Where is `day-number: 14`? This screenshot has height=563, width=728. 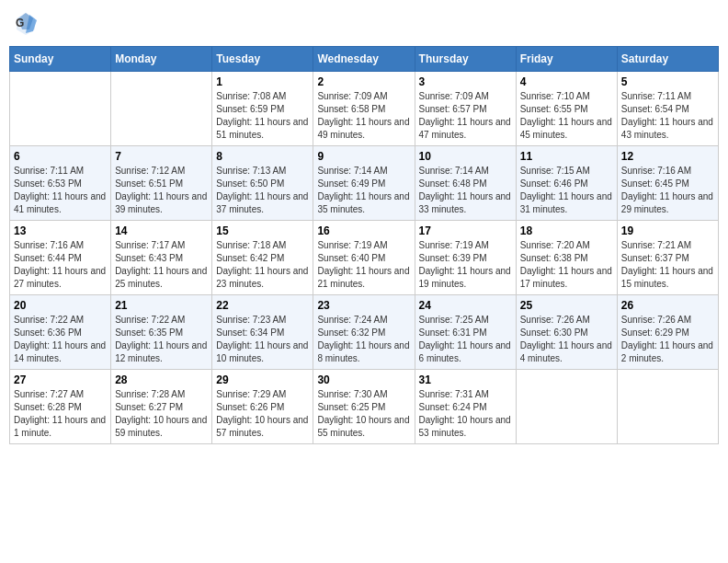
day-number: 14 is located at coordinates (162, 231).